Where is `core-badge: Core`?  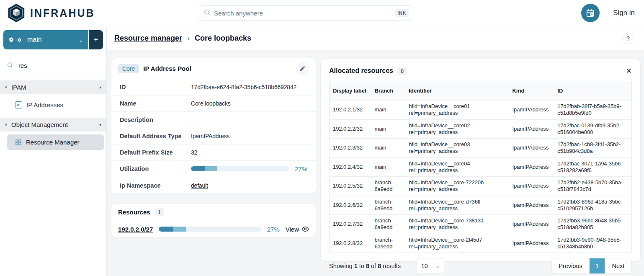 core-badge: Core is located at coordinates (129, 69).